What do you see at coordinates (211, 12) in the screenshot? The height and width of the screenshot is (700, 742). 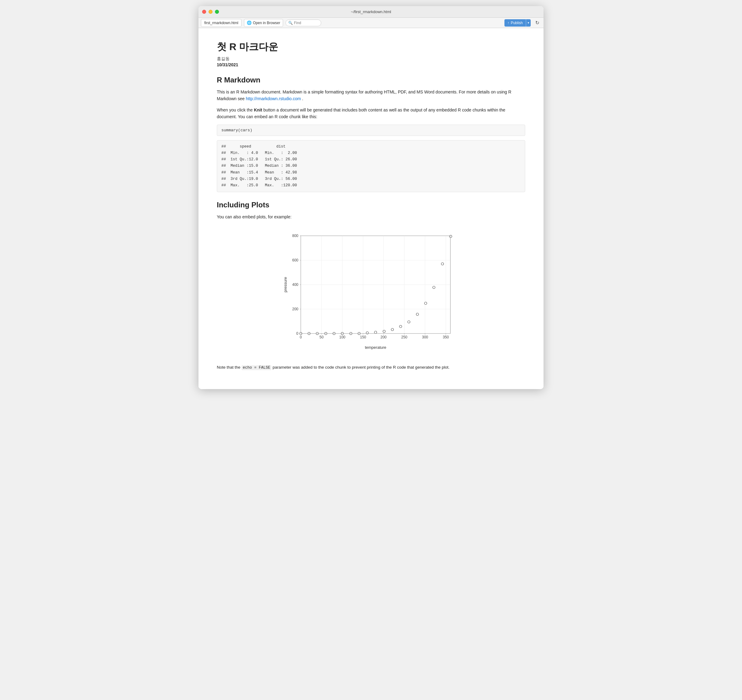 I see `traffic-lights` at bounding box center [211, 12].